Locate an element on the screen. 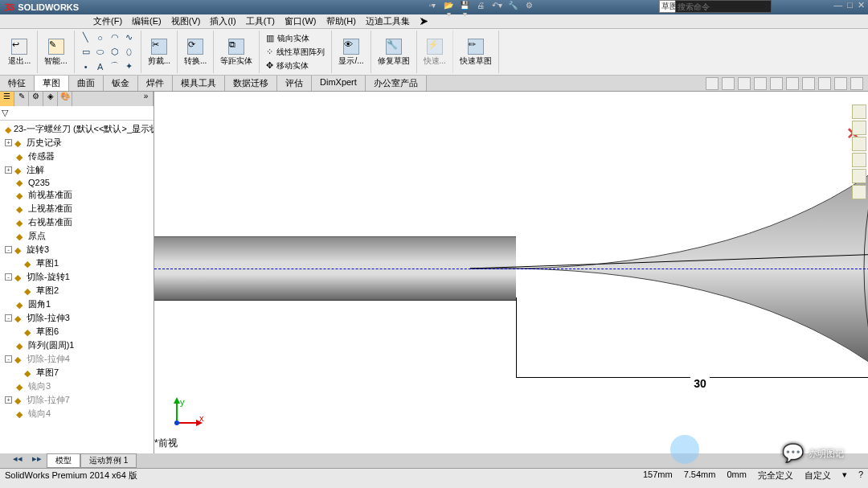 The height and width of the screenshot is (488, 868). orientation-triad: y x is located at coordinates (186, 413).